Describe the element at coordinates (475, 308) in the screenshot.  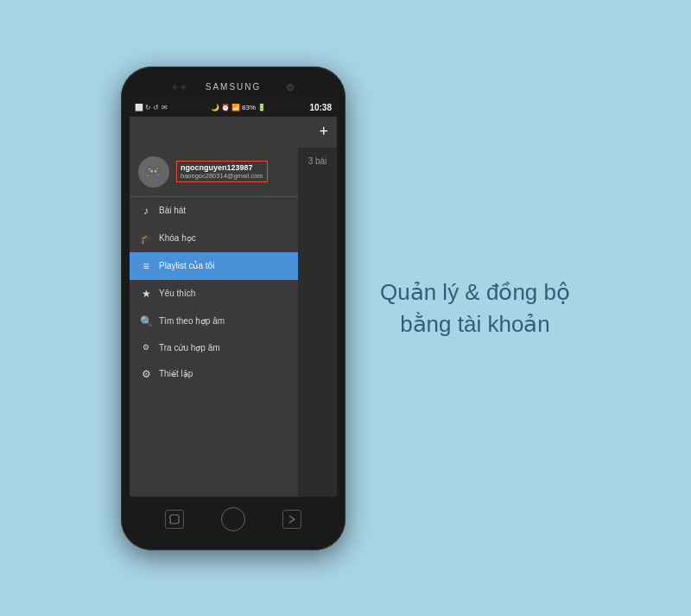
I see `promo-text: Quản lý & đồng bộ bằng tài khoản` at that location.